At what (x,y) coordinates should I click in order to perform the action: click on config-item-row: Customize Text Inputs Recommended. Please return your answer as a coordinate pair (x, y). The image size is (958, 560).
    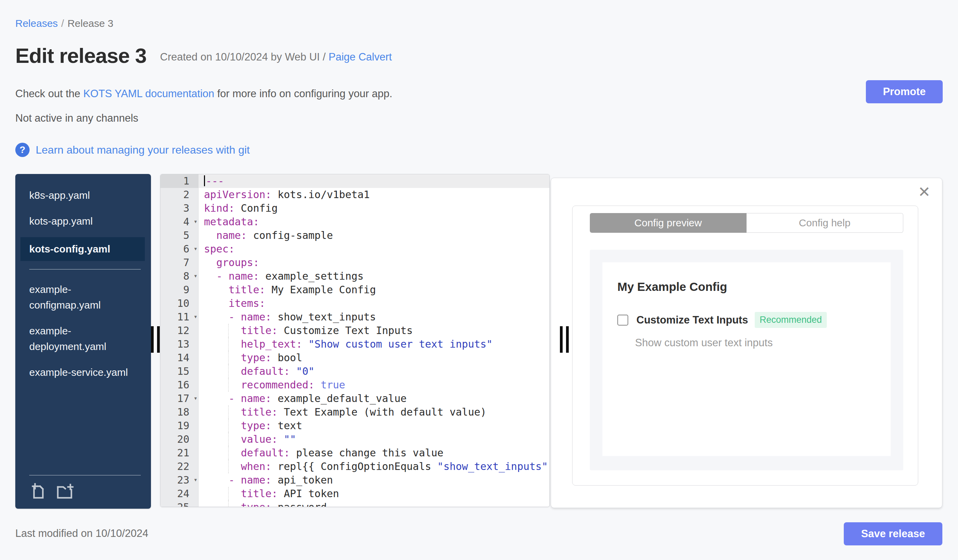
    Looking at the image, I should click on (747, 320).